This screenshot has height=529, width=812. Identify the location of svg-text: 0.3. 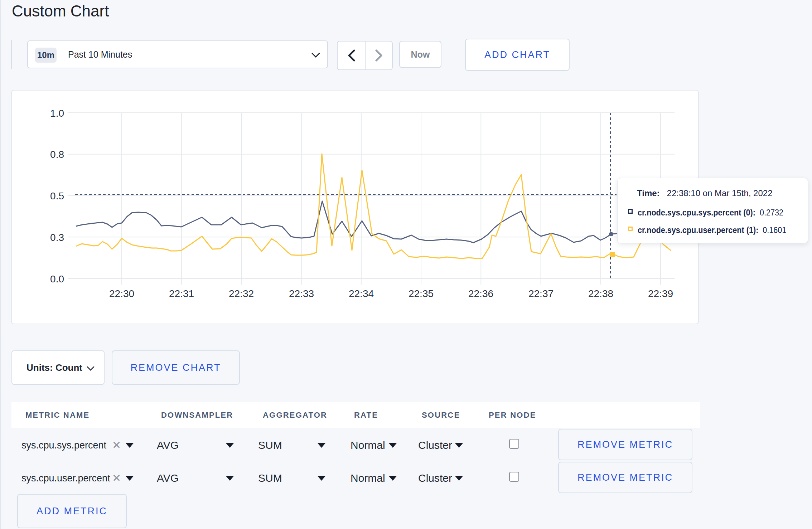
(57, 238).